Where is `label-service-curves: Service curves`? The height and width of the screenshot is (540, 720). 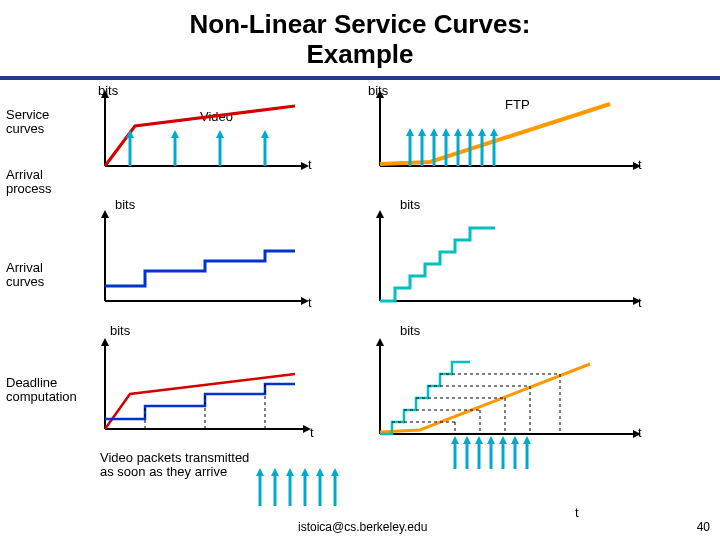
label-service-curves: Service curves is located at coordinates (28, 122).